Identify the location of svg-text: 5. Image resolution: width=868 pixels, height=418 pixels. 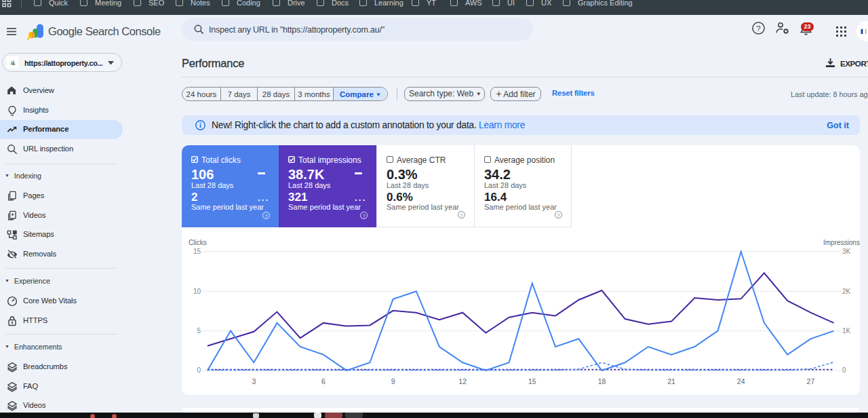
(199, 331).